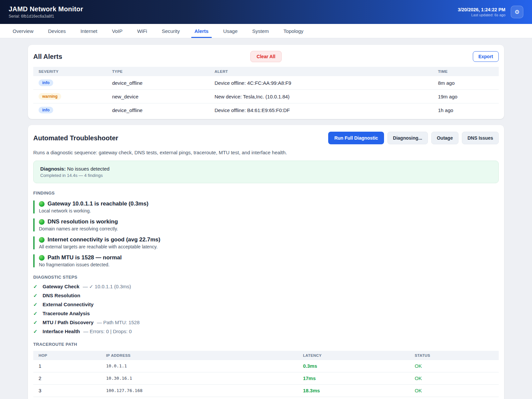  I want to click on finding-item: Path MTU is 1528 — normal No fragmentati…, so click(266, 261).